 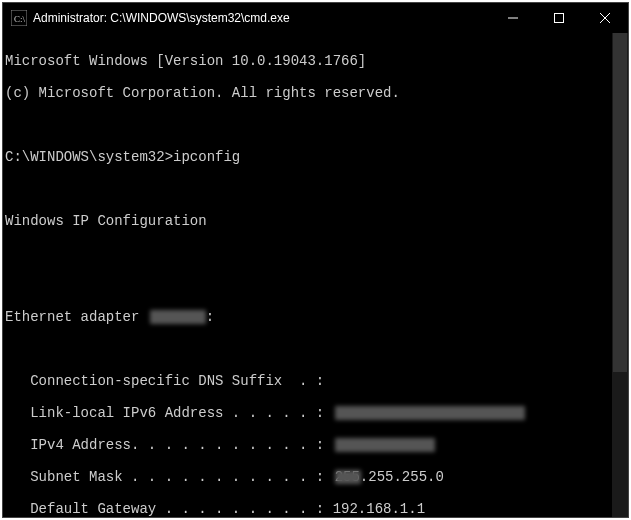 What do you see at coordinates (316, 477) in the screenshot?
I see `output-line: Subnet Mask . . . . . . . . . . . : 255.…` at bounding box center [316, 477].